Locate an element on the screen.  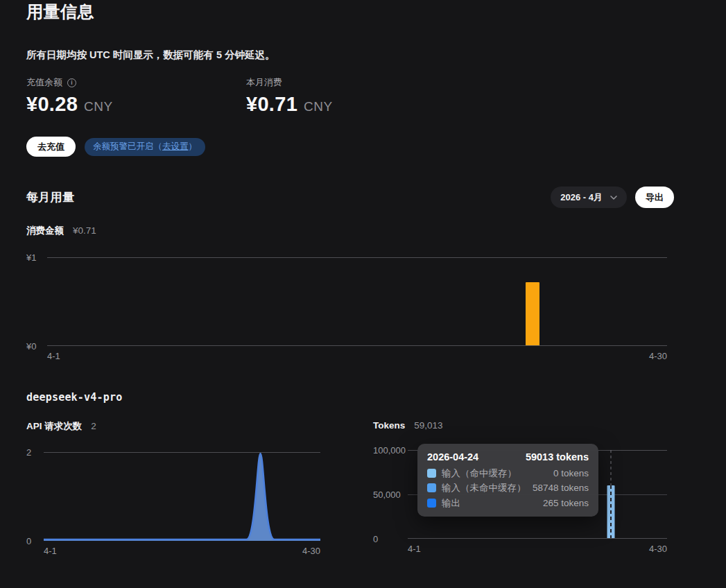
tooltip-row: 输出 265 tokens is located at coordinates (508, 503).